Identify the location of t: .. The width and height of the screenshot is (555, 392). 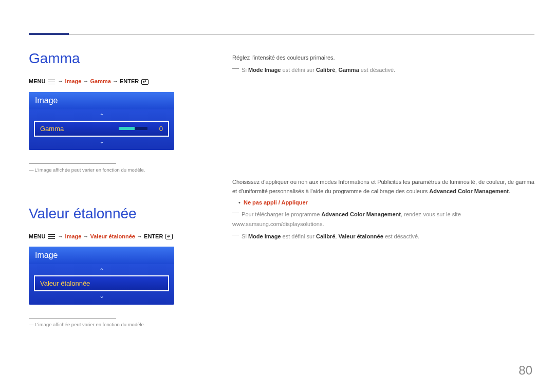
(510, 191).